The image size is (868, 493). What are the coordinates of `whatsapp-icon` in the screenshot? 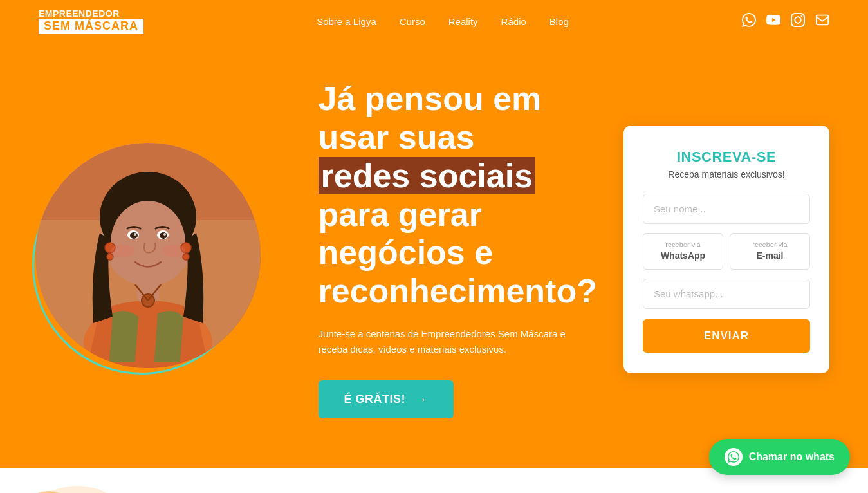 It's located at (749, 22).